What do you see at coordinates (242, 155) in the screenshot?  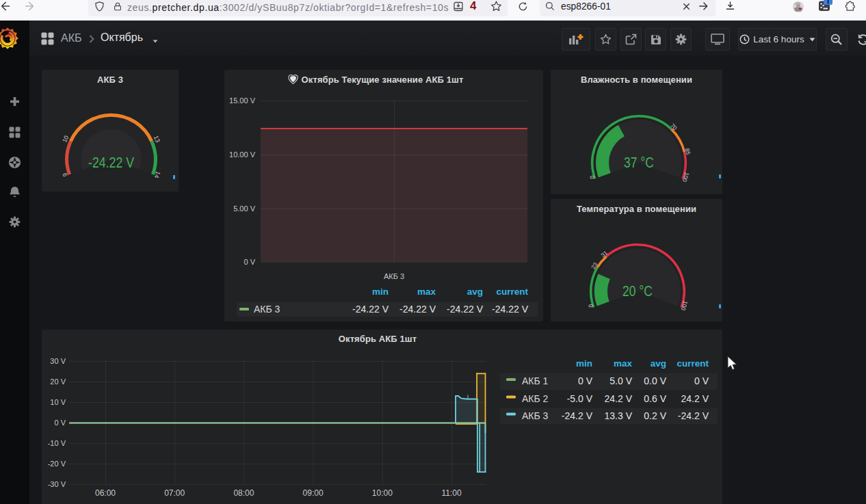 I see `svg-text: 10.00 V` at bounding box center [242, 155].